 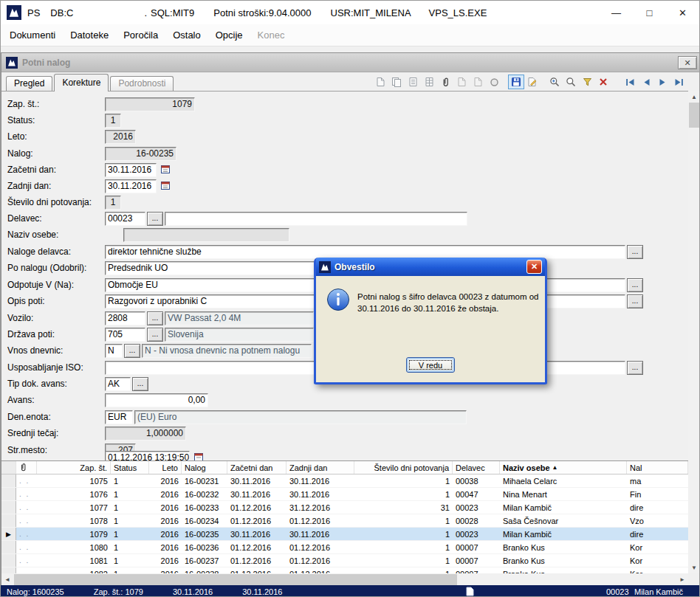 I want to click on document-forward-icon, so click(x=478, y=82).